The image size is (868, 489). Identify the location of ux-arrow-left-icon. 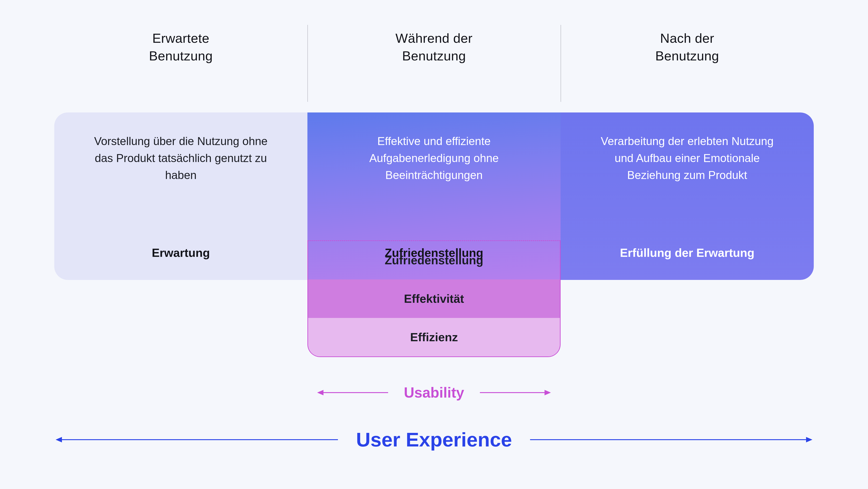
(197, 440).